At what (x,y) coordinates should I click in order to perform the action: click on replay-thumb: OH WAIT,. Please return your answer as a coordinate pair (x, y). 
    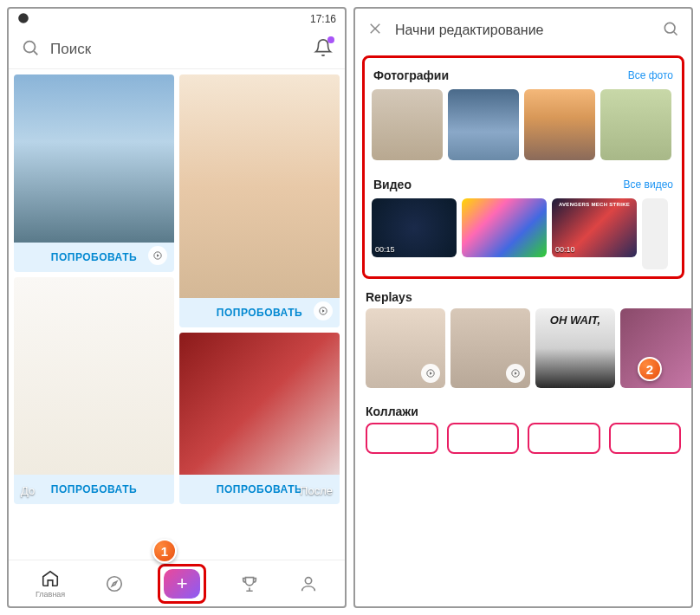
    Looking at the image, I should click on (575, 348).